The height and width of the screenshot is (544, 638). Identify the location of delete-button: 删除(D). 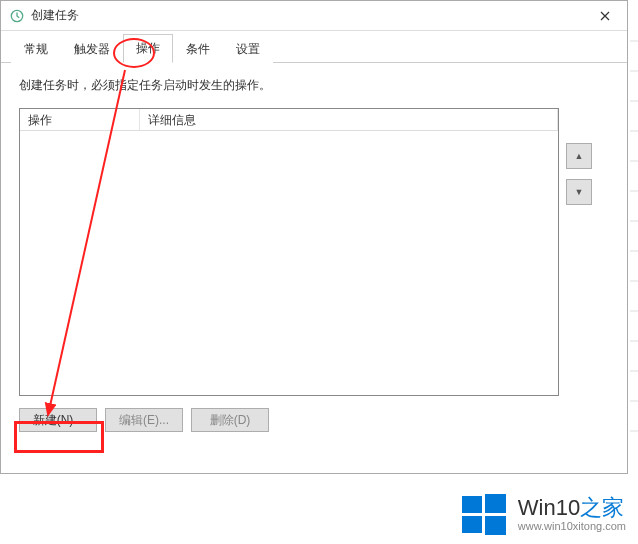
(230, 420).